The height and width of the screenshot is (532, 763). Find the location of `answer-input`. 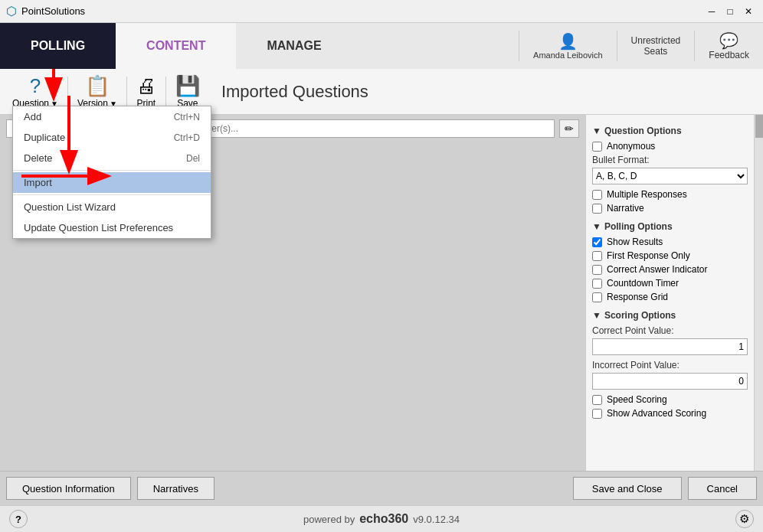

answer-input is located at coordinates (354, 129).